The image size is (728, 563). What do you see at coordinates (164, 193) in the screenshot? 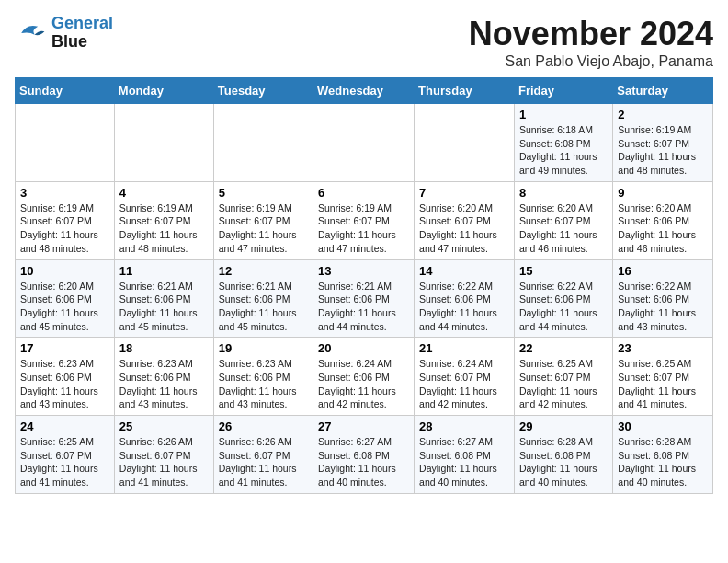
I see `day-number: 4` at bounding box center [164, 193].